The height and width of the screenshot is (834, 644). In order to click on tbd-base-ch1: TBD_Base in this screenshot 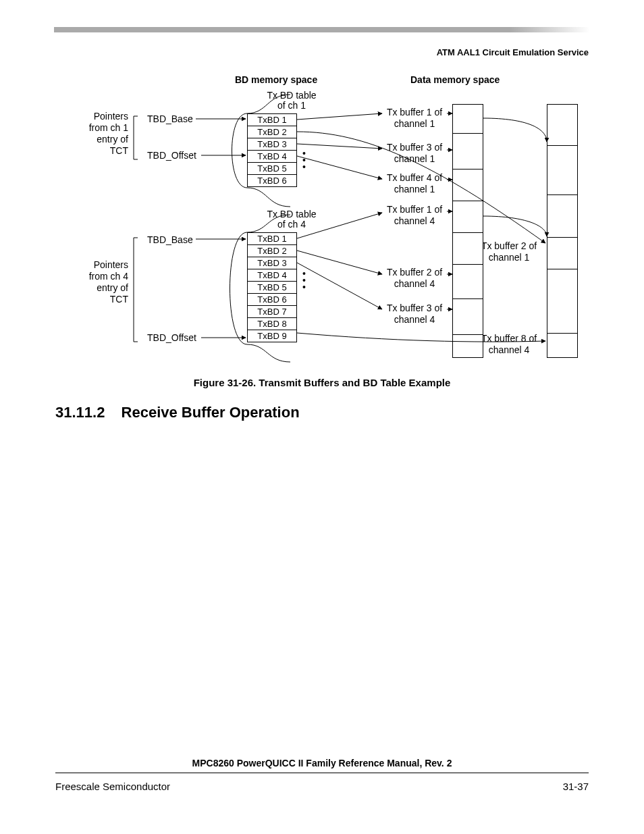, I will do `click(170, 119)`.